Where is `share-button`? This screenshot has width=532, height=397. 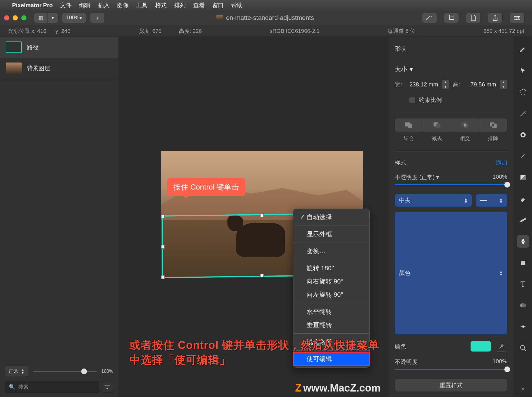
share-button is located at coordinates (495, 18).